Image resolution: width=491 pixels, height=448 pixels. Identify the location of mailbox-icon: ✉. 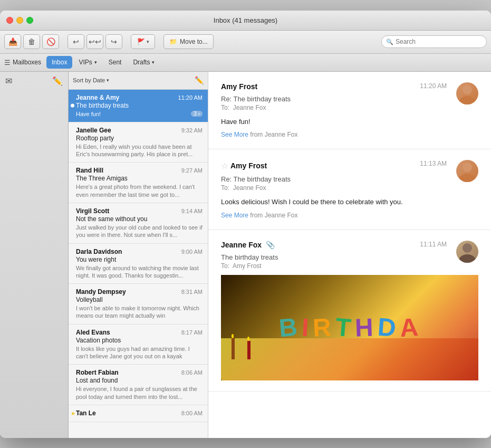
(8, 81).